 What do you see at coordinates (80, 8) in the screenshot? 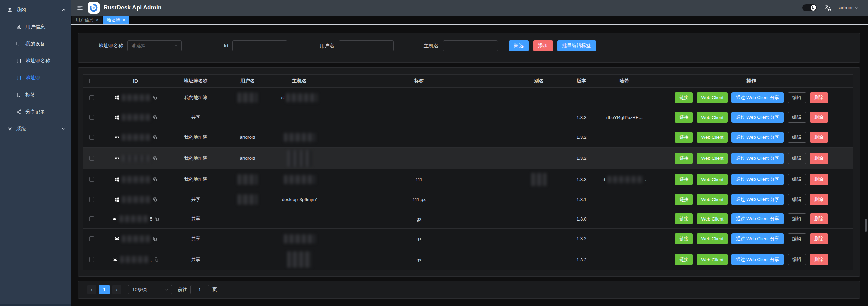
I see `collapse-menu-icon` at bounding box center [80, 8].